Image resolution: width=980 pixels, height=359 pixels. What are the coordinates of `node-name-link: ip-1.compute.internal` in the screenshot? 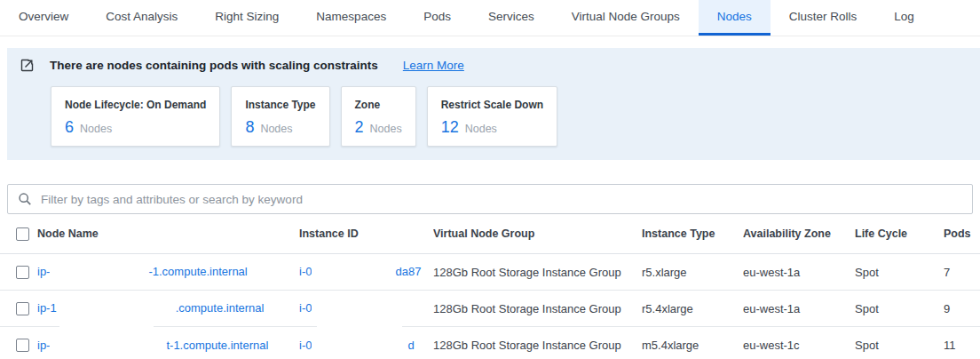 It's located at (151, 307).